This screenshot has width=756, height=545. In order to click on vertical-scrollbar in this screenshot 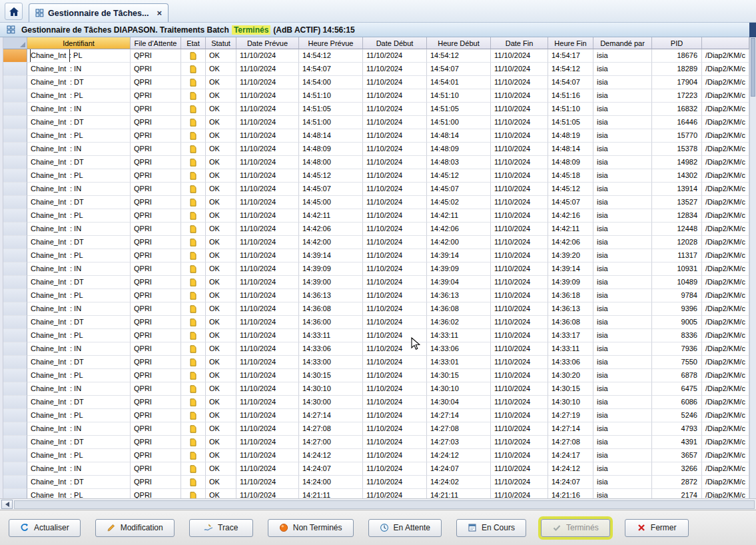, I will do `click(753, 268)`.